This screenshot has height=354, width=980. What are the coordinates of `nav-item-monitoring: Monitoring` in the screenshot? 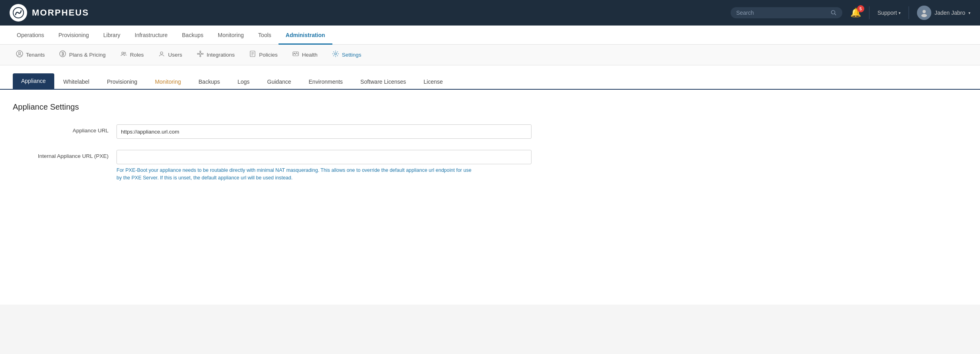 It's located at (231, 35).